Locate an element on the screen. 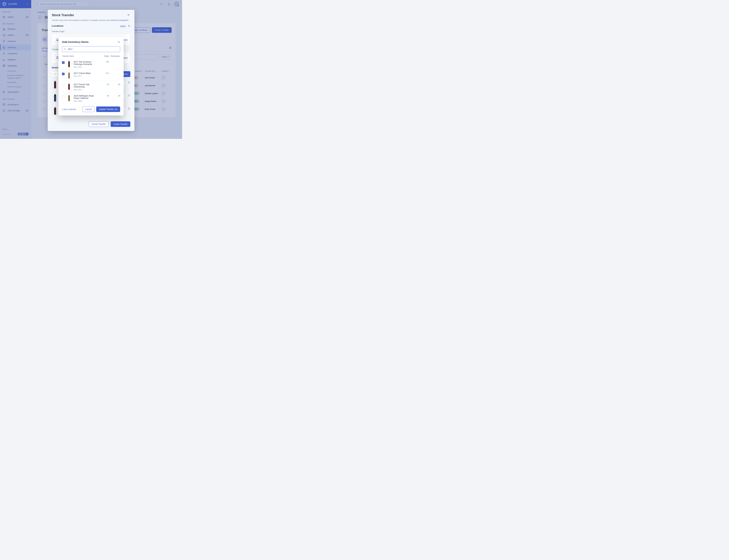 This screenshot has height=560, width=729. item-sku: SKU 2523 is located at coordinates (86, 90).